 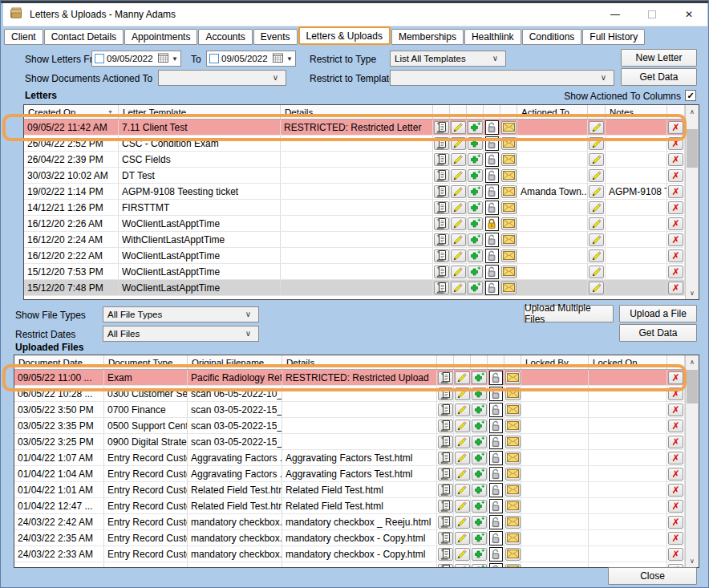 What do you see at coordinates (691, 95) in the screenshot?
I see `show-actioned-columns-checkbox: ✓` at bounding box center [691, 95].